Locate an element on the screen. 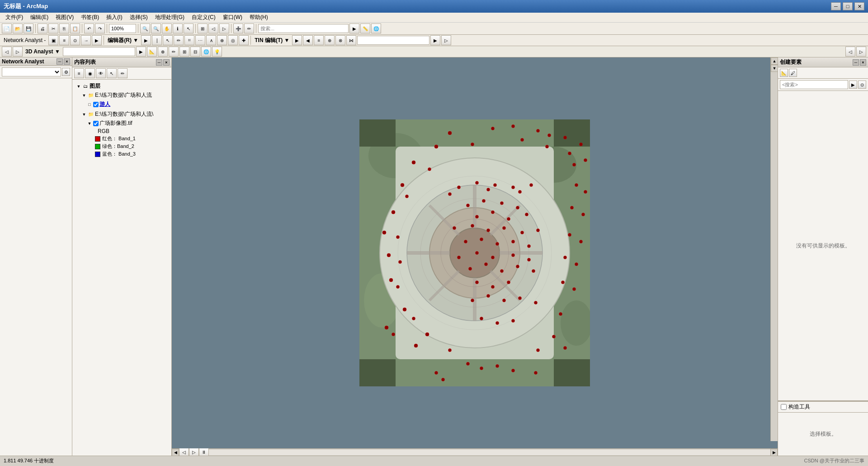 The image size is (868, 466). tree-guangchang-row: ▼ 广场影像图.tif is located at coordinates (122, 123).